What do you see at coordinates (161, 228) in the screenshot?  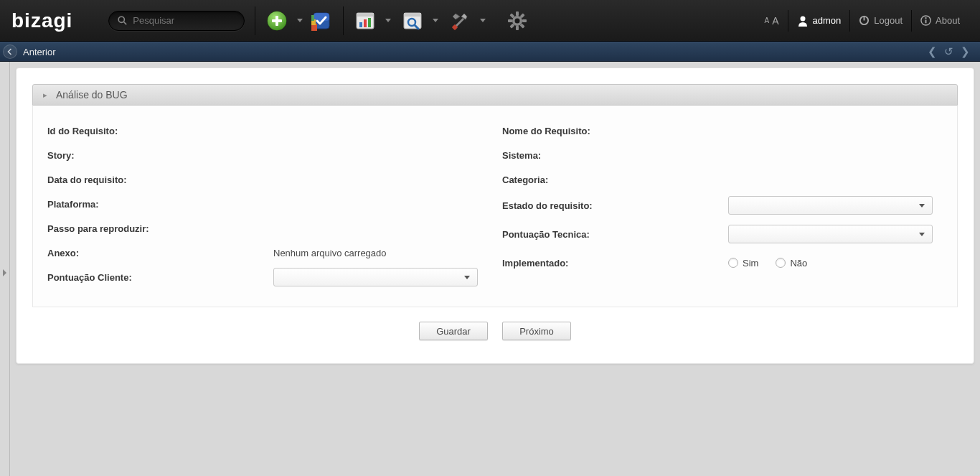 I see `label-passo-reproduzir: Passo para reproduzir:` at bounding box center [161, 228].